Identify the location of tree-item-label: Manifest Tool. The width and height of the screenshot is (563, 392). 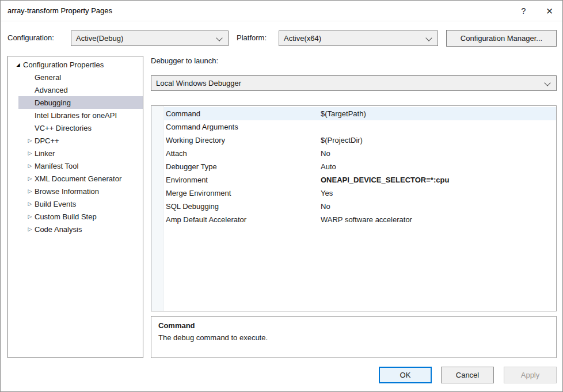
(56, 166).